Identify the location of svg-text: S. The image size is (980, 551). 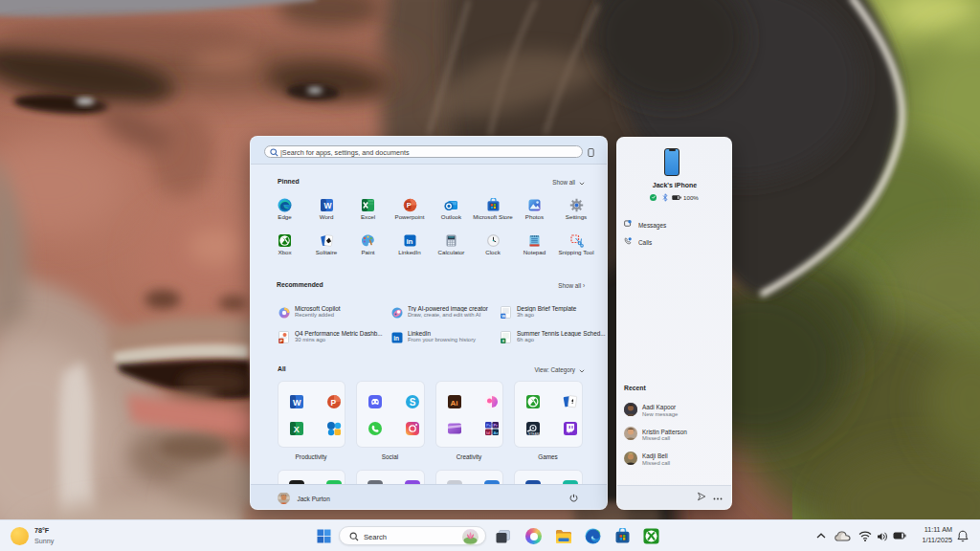
(413, 402).